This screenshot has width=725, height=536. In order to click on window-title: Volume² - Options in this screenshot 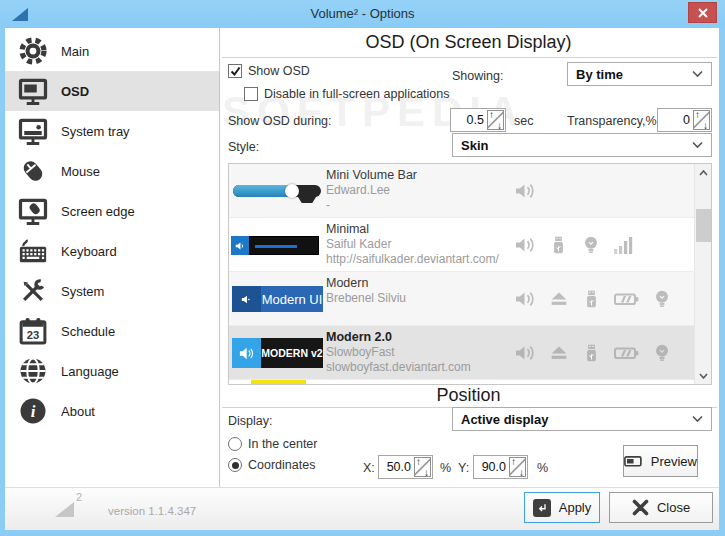, I will do `click(362, 14)`.